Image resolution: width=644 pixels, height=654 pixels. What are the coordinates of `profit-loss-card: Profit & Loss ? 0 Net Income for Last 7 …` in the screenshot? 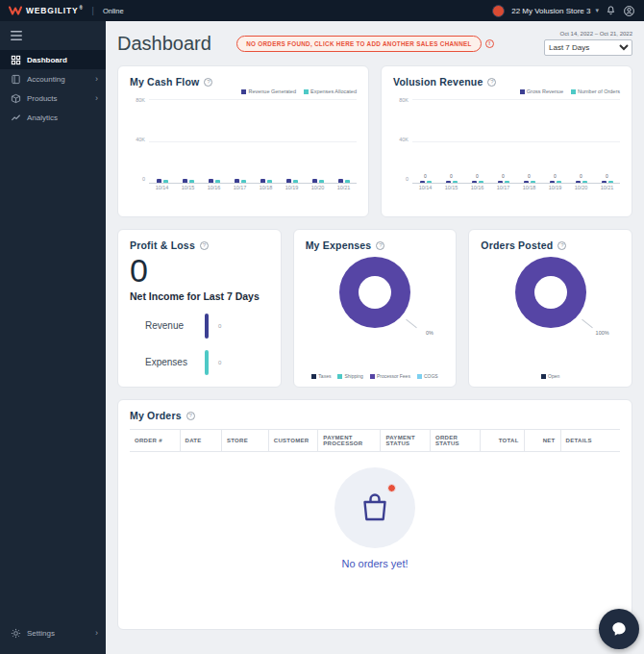 It's located at (200, 308).